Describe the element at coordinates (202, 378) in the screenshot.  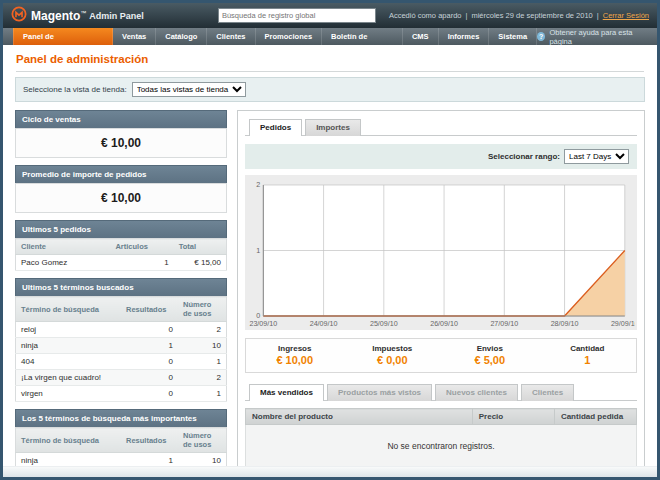
I see `table-cell: 2` at that location.